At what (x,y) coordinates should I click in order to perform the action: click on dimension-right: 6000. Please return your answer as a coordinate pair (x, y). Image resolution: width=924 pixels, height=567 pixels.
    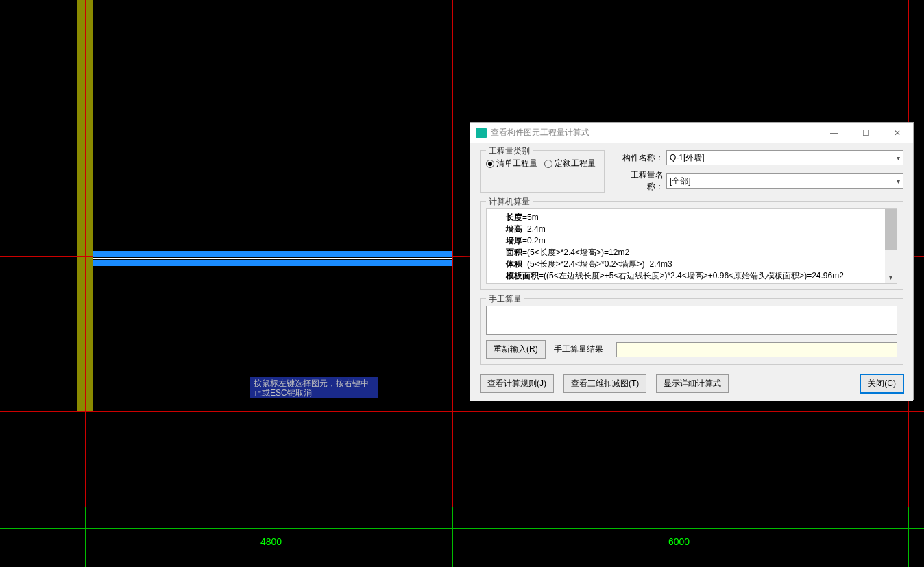
    Looking at the image, I should click on (679, 542).